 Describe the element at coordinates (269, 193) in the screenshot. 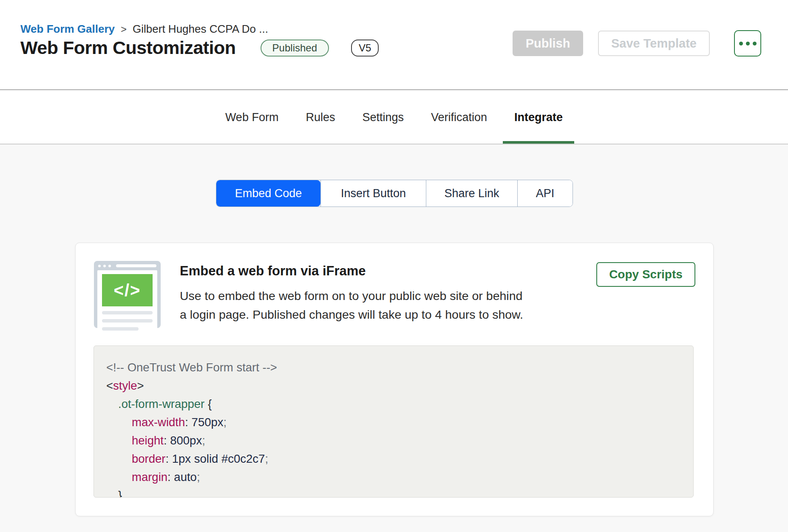

I see `segment-embed-code: Embed Code` at that location.